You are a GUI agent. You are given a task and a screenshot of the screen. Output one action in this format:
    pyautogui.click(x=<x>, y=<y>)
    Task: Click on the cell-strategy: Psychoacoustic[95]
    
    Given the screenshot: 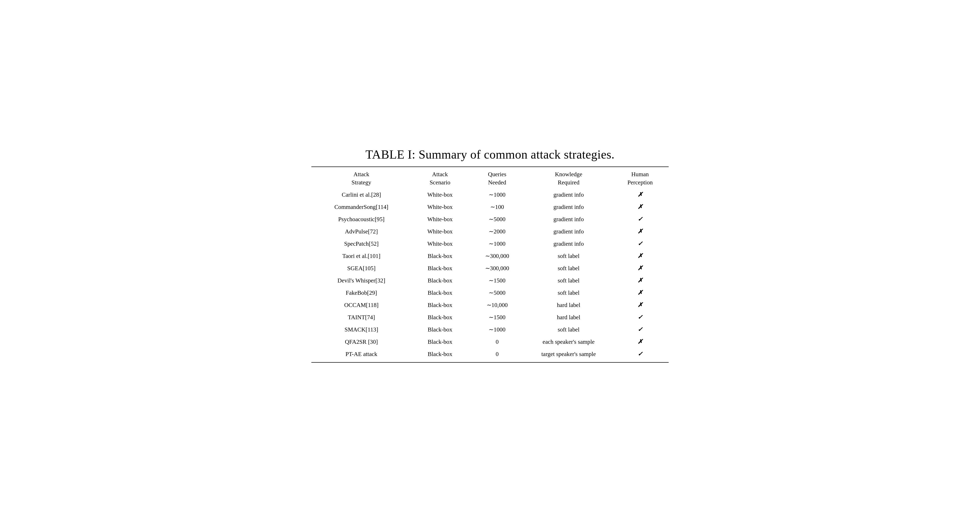 What is the action you would take?
    pyautogui.click(x=361, y=219)
    